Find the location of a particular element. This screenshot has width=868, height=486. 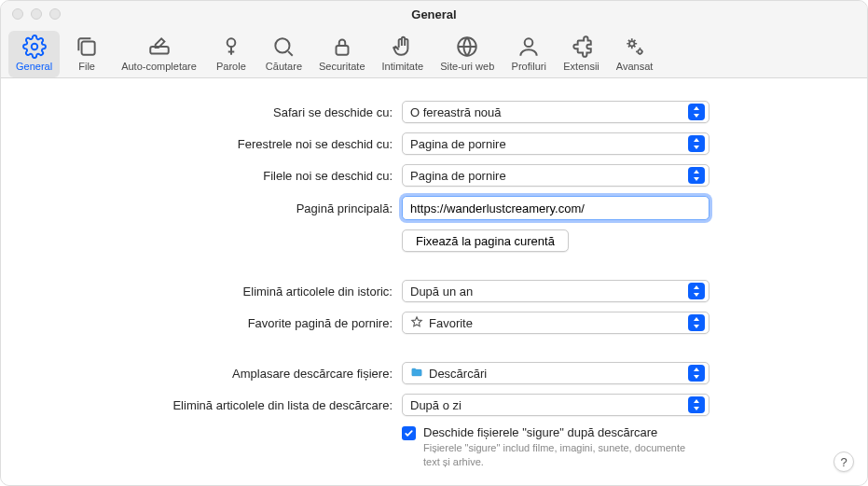

label-homepage: Pagină principală: is located at coordinates (220, 209).